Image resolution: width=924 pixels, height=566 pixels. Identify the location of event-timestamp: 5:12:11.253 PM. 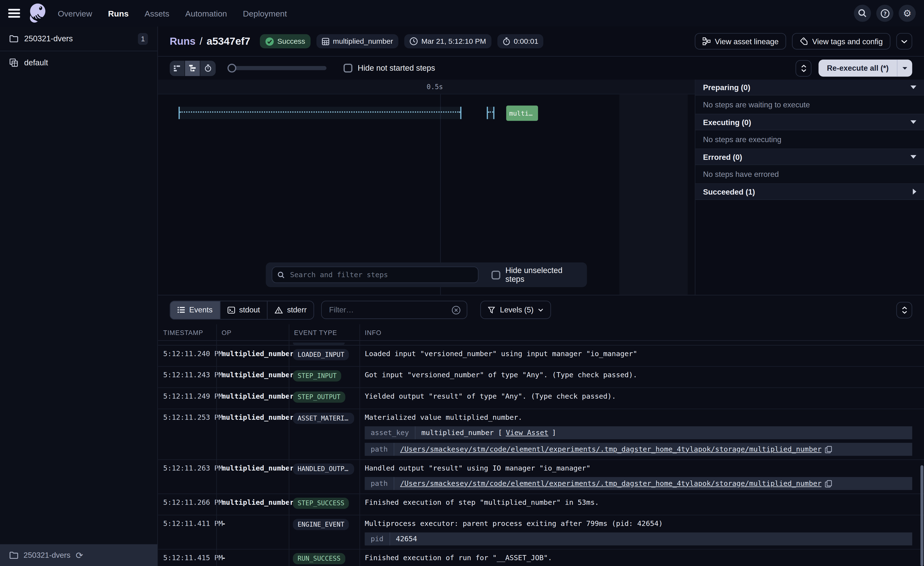
(187, 434).